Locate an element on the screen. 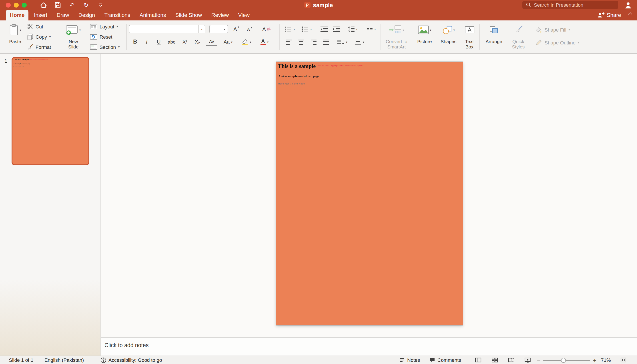  paste-button: ▾ Paste is located at coordinates (15, 37).